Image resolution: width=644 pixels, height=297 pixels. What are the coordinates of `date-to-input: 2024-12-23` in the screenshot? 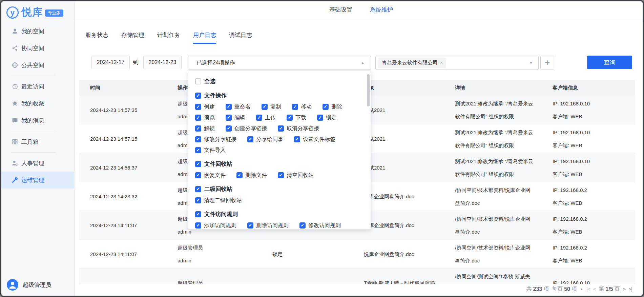 It's located at (163, 62).